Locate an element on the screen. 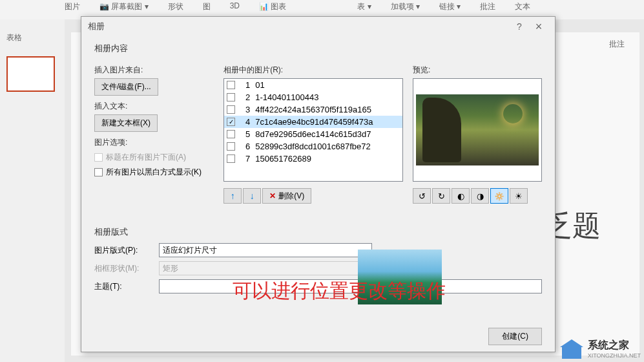 Image resolution: width=644 pixels, height=362 pixels. ribbon-item: 形状 is located at coordinates (176, 6).